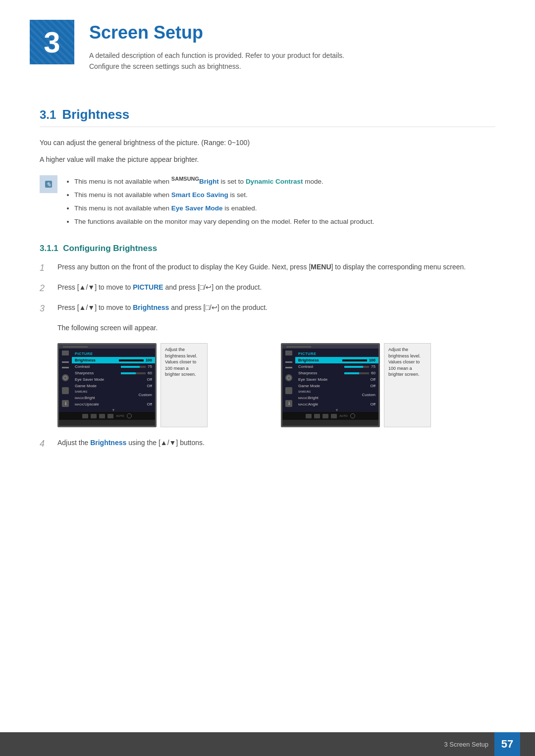  Describe the element at coordinates (52, 43) in the screenshot. I see `chapter-number: 3` at that location.